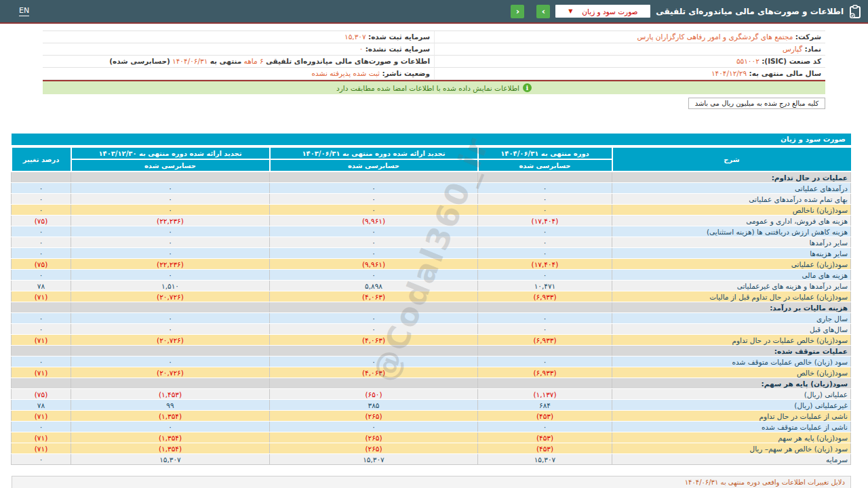 The height and width of the screenshot is (488, 868). What do you see at coordinates (528, 88) in the screenshot?
I see `info-icon: i` at bounding box center [528, 88].